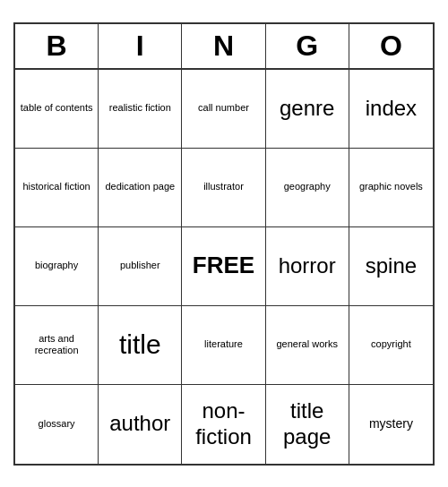  What do you see at coordinates (224, 109) in the screenshot?
I see `bingo-cell-2: call number` at bounding box center [224, 109].